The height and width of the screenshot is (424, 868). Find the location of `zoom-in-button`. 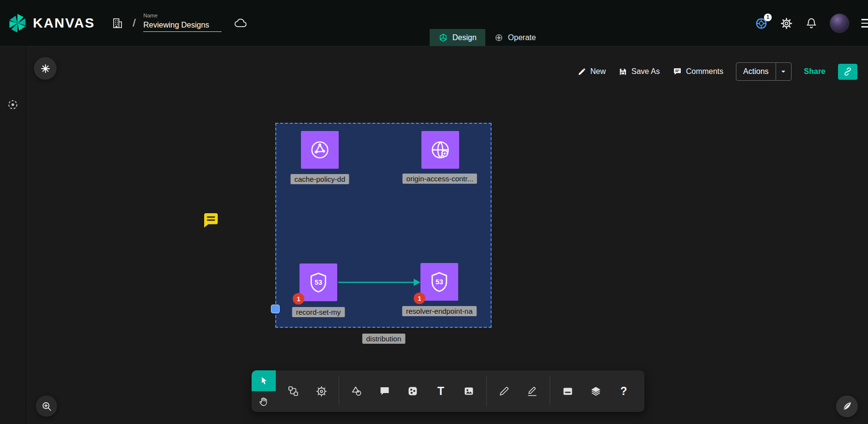

zoom-in-button is located at coordinates (46, 406).